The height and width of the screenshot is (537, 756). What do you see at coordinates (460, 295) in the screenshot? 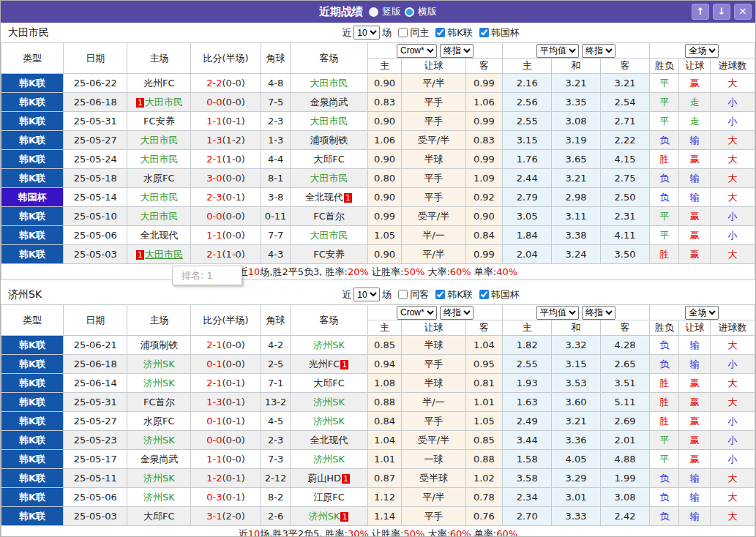
I see `league-filter-label: 韩K联` at bounding box center [460, 295].